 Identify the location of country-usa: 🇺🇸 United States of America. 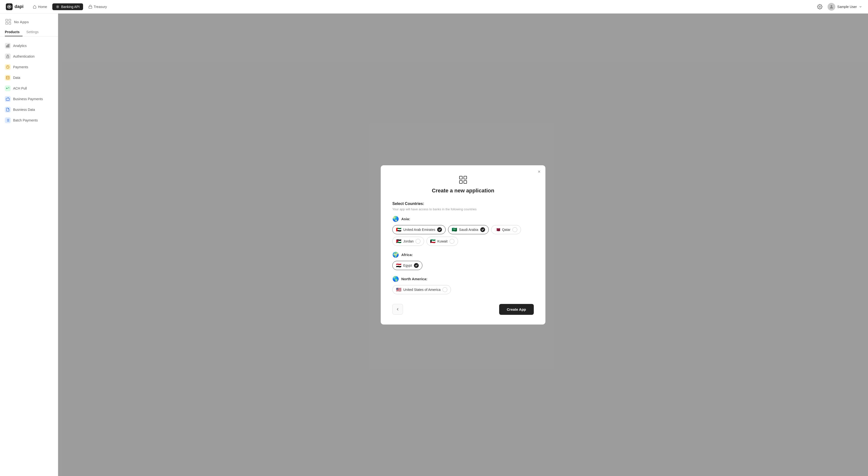
(422, 290).